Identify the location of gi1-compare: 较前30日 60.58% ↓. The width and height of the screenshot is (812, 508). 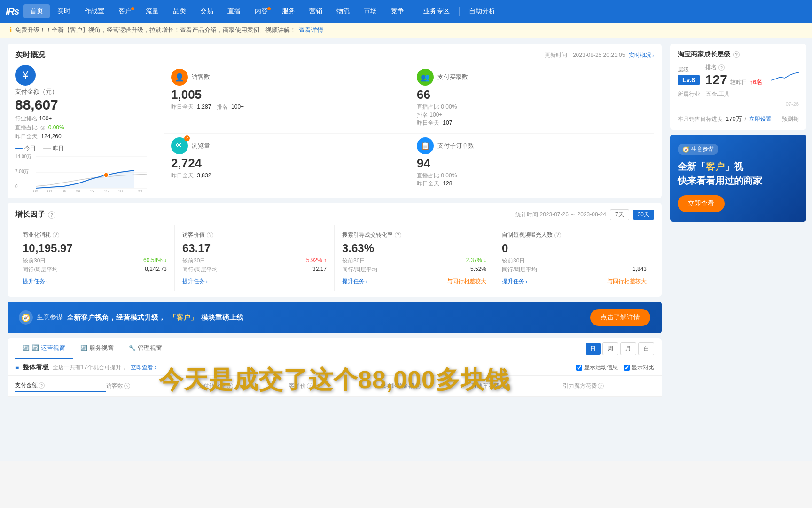
(95, 261).